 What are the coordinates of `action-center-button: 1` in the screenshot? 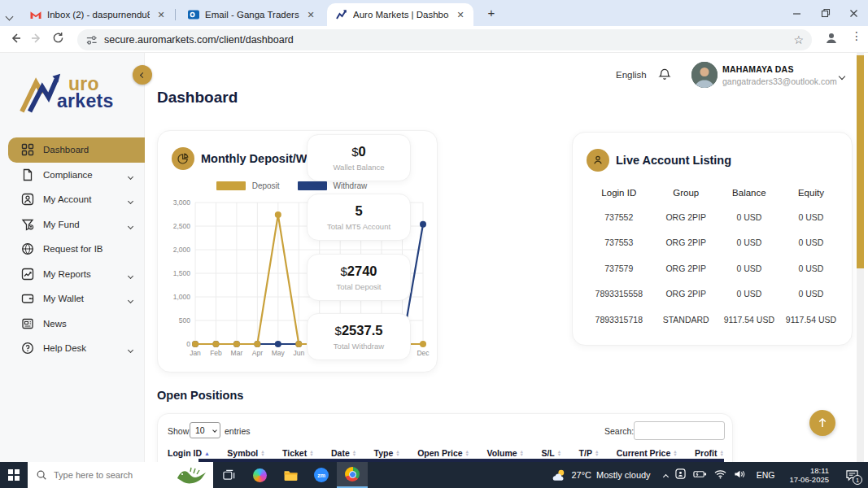 It's located at (852, 475).